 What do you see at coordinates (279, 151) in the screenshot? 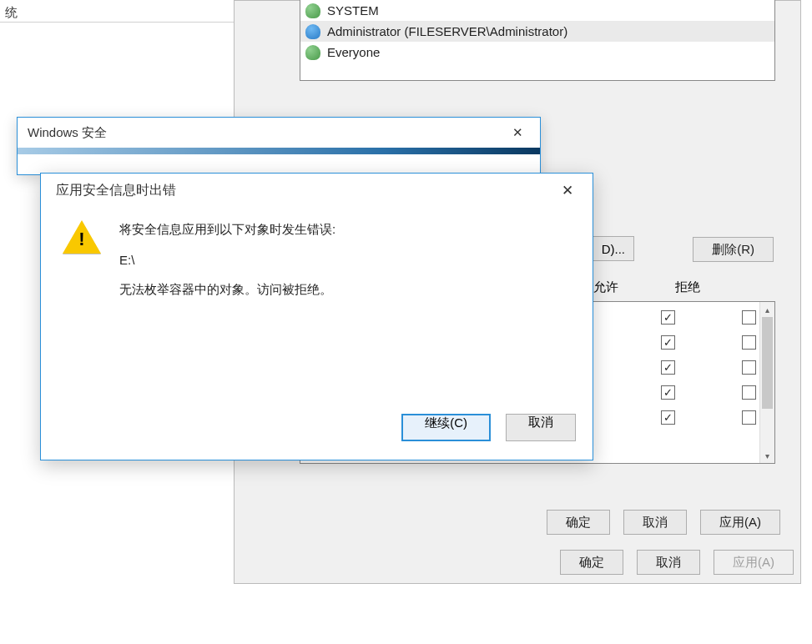
I see `progress-gradient` at bounding box center [279, 151].